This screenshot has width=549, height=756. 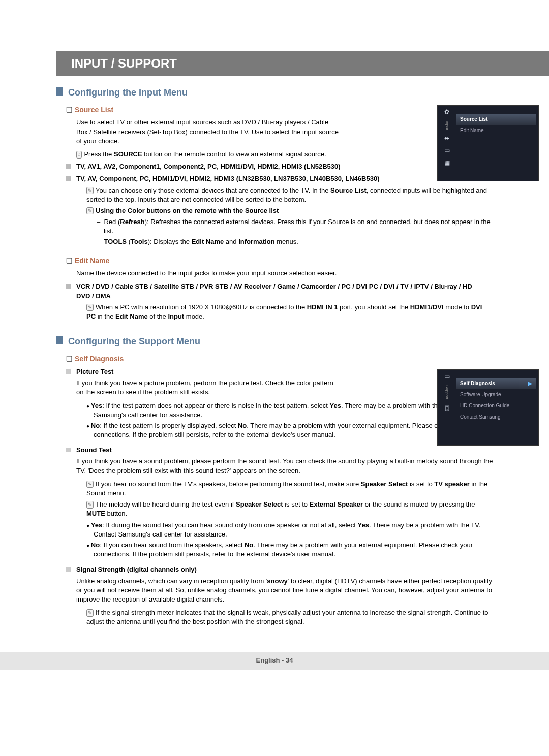 What do you see at coordinates (481, 395) in the screenshot?
I see `osd-row-label: Software Upgrade` at bounding box center [481, 395].